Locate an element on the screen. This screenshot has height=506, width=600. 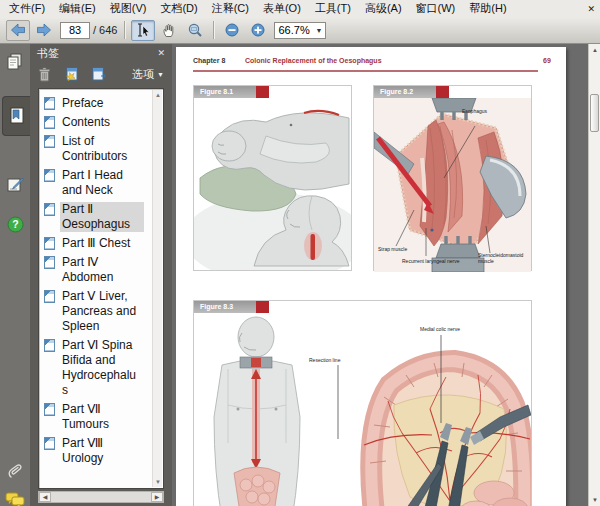
figure-8-1: Figure 8.1 is located at coordinates (272, 178).